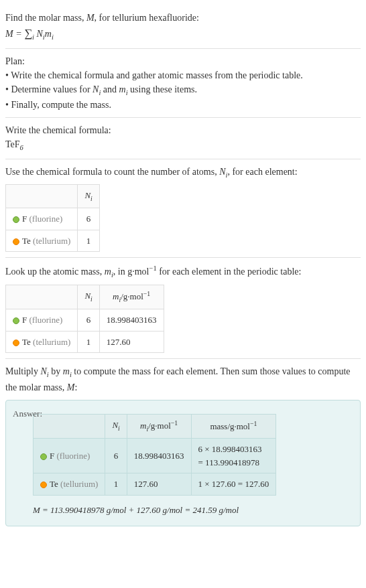 The height and width of the screenshot is (588, 366). Describe the element at coordinates (233, 485) in the screenshot. I see `mass-cell: 1 × 127.60 = 127.60` at that location.